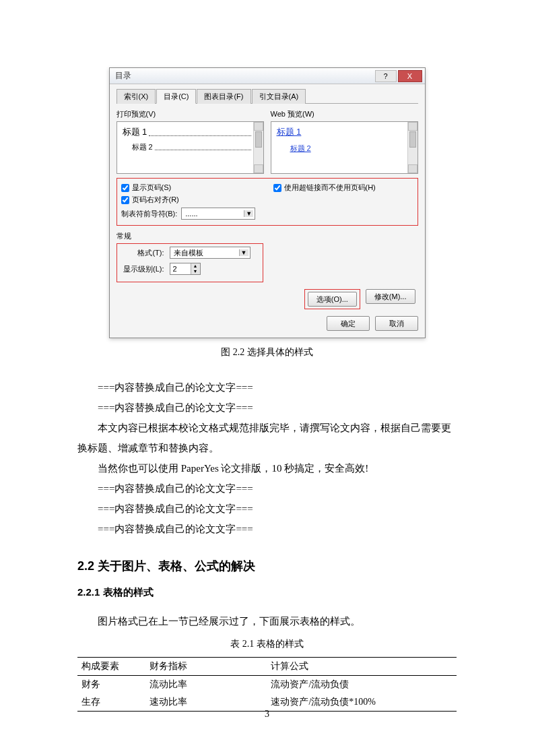 The image size is (534, 756). I want to click on options-highlight: 显示页码(S) 页码右对齐(R) 制表符前导符(B): ...... ▼, so click(267, 202).